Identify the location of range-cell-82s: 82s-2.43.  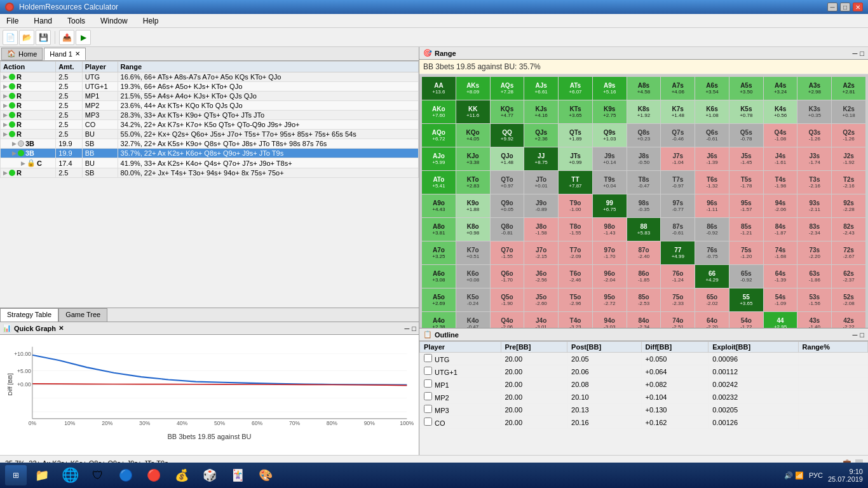
(849, 229).